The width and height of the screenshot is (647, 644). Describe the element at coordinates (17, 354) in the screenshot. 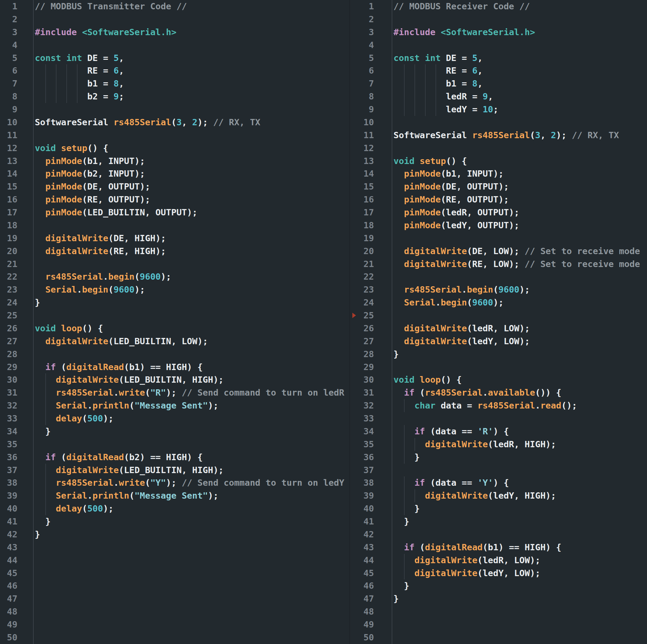

I see `line-number: 28` at that location.